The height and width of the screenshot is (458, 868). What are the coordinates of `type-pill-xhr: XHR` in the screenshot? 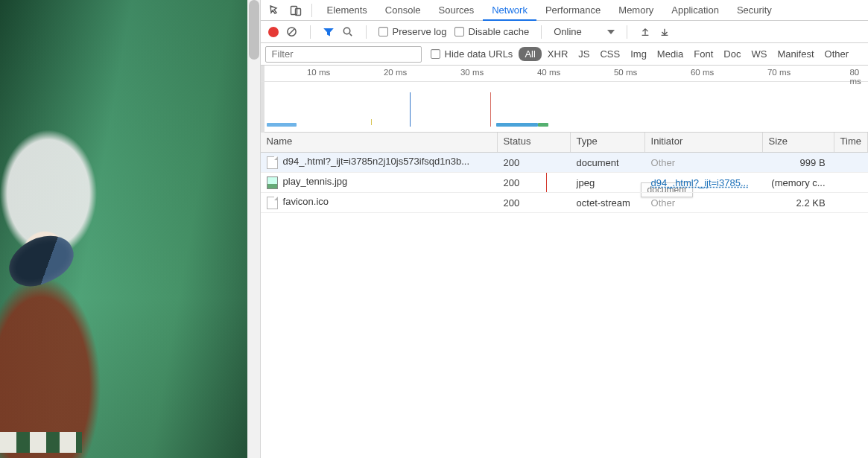 It's located at (557, 54).